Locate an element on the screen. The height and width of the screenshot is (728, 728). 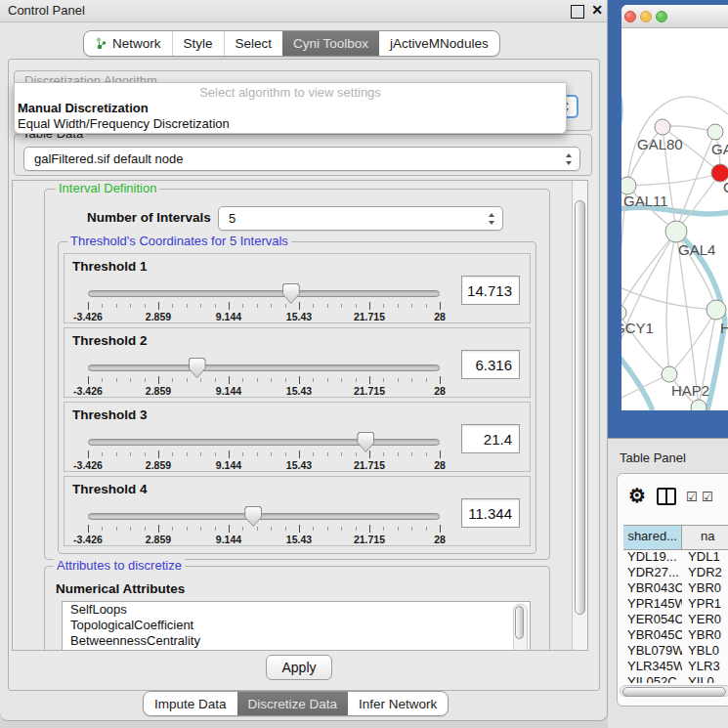
zoom-light-icon is located at coordinates (662, 17).